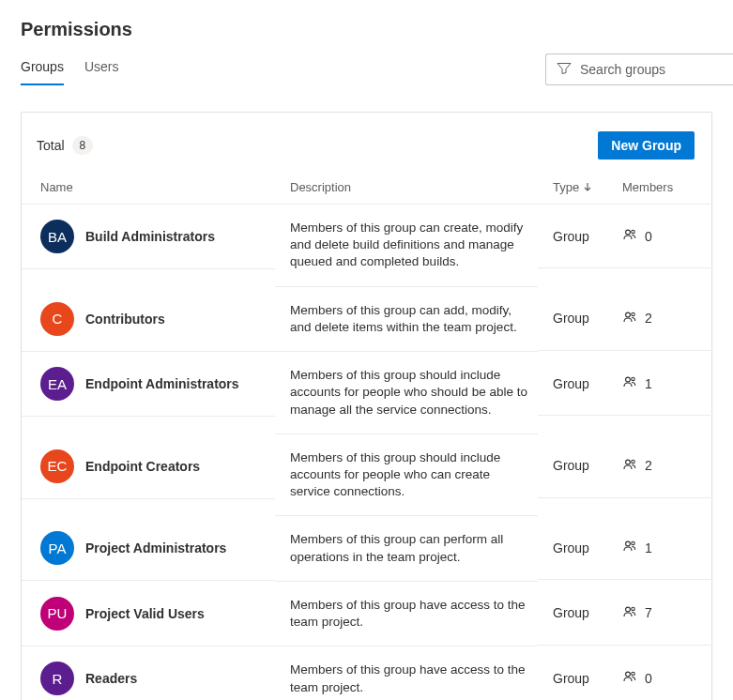 This screenshot has height=700, width=733. What do you see at coordinates (659, 614) in the screenshot?
I see `table-row-members: 7` at bounding box center [659, 614].